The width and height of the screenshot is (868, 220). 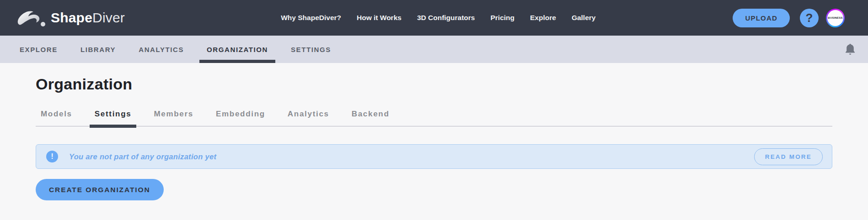 I want to click on subnav: EXPLORE LIBRARY ANALYTICS ORGANIZATION S…, so click(x=434, y=49).